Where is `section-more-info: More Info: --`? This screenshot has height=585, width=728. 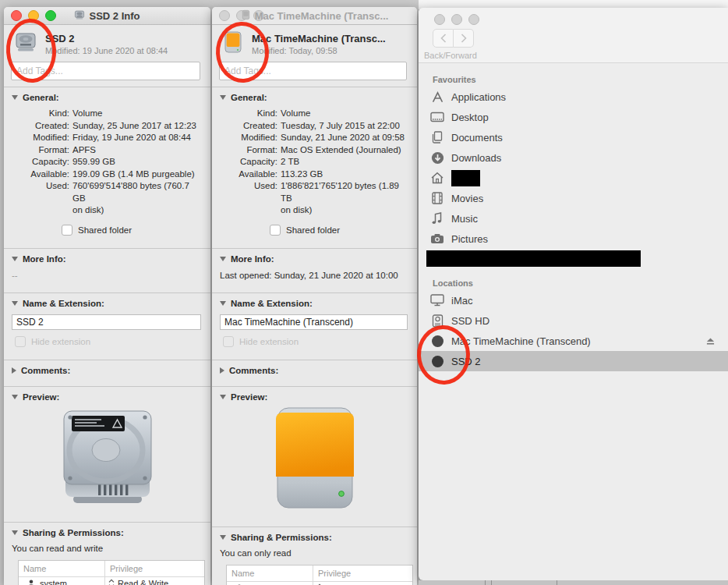
section-more-info: More Info: -- is located at coordinates (108, 268).